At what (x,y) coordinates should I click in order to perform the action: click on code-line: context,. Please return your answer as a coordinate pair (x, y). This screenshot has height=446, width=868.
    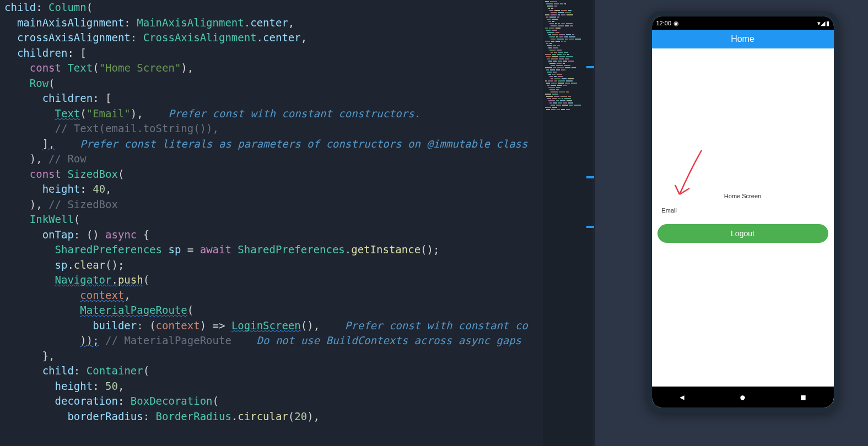
    Looking at the image, I should click on (300, 296).